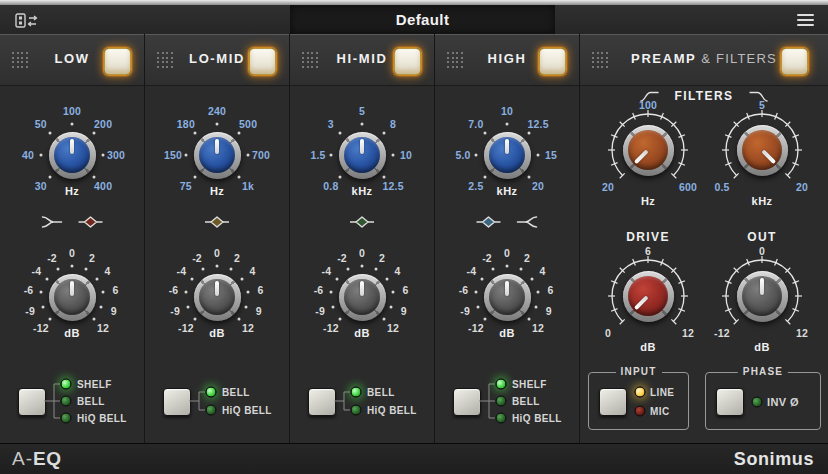 Image resolution: width=828 pixels, height=474 pixels. I want to click on preamp-enable-button, so click(794, 62).